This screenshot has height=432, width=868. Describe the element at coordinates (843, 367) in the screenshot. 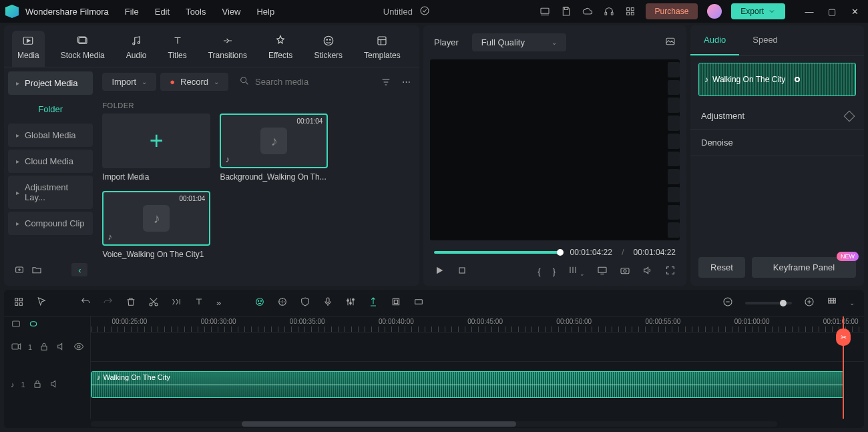

I see `playhead` at that location.